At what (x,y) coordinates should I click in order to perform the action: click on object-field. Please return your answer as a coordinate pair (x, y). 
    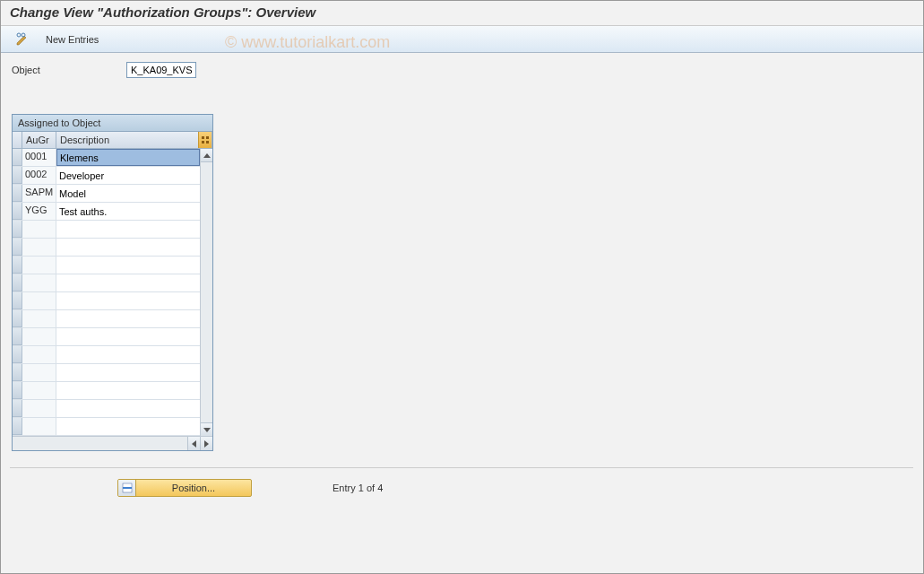
    Looking at the image, I should click on (161, 70).